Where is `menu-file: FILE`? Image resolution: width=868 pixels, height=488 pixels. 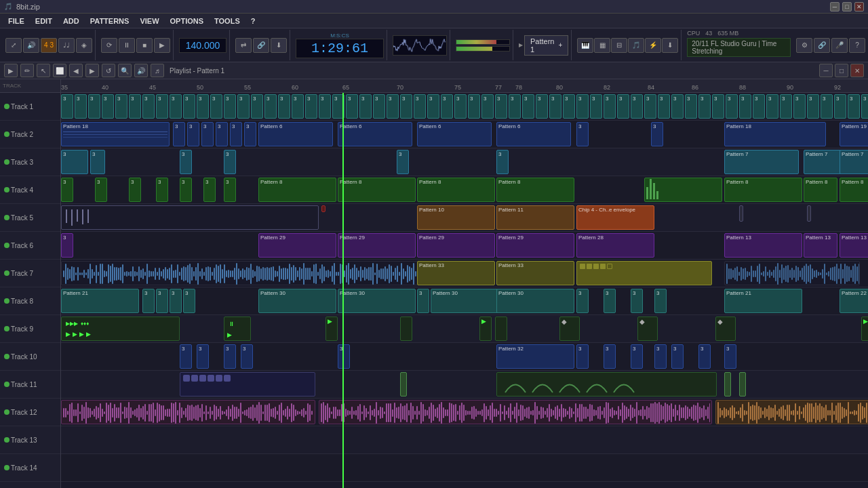 menu-file: FILE is located at coordinates (16, 21).